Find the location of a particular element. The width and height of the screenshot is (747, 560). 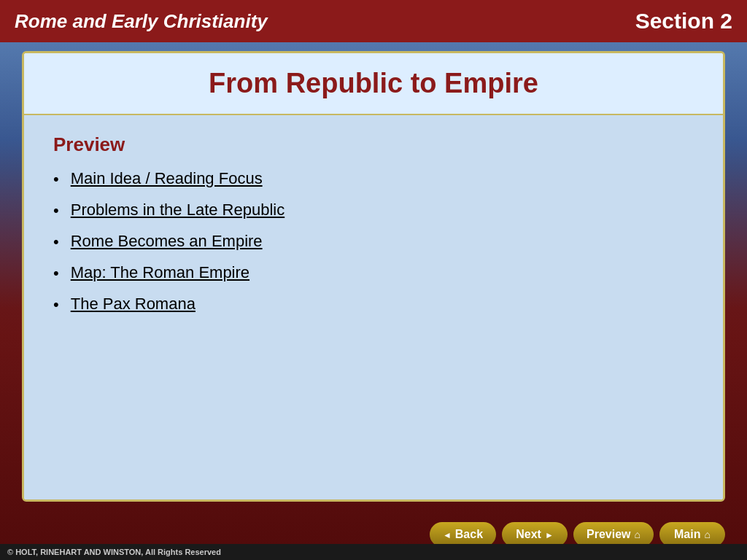

footer: © HOLT, RINEHART AND WINSTON, All Rights… is located at coordinates (374, 552).